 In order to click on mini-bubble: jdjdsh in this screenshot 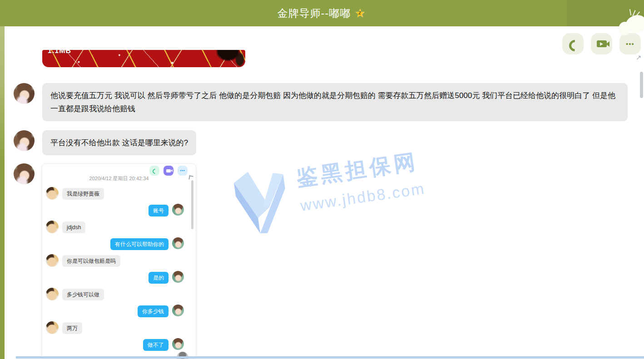, I will do `click(74, 227)`.